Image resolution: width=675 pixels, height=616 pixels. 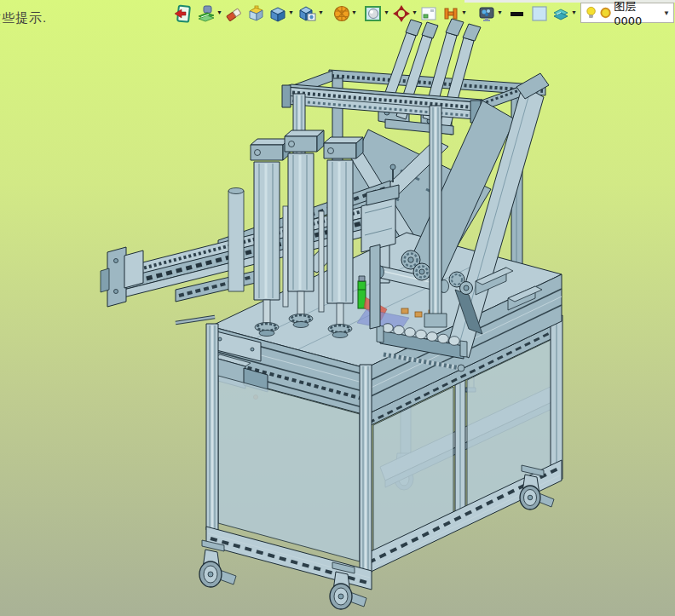 I want to click on line-width-button, so click(x=517, y=14).